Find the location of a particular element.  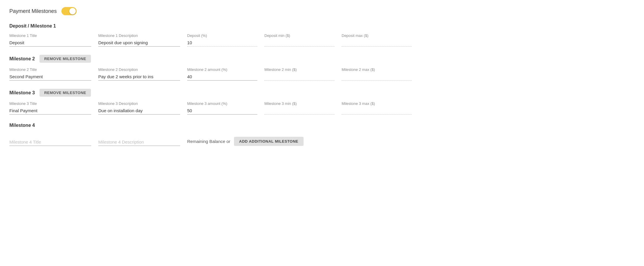

milestone4-section: Milestone 4 Milestone 4 Title Milestone … is located at coordinates (322, 134).